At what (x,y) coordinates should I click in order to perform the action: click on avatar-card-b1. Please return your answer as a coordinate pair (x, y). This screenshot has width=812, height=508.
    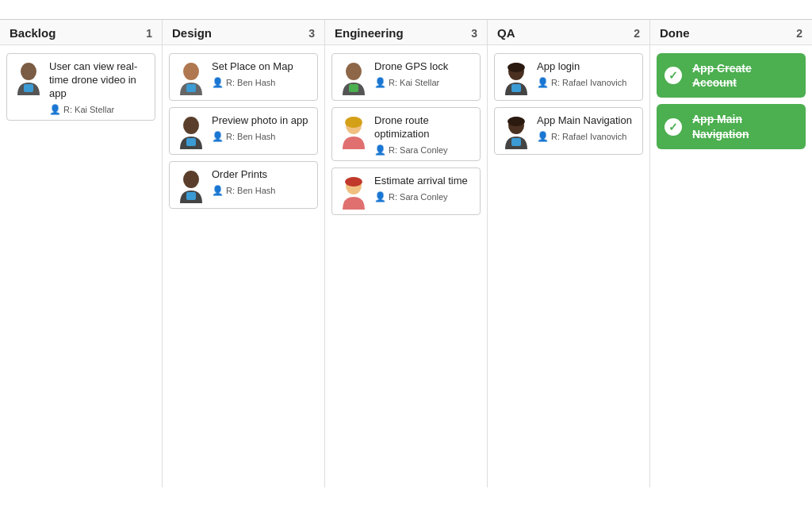
    Looking at the image, I should click on (29, 78).